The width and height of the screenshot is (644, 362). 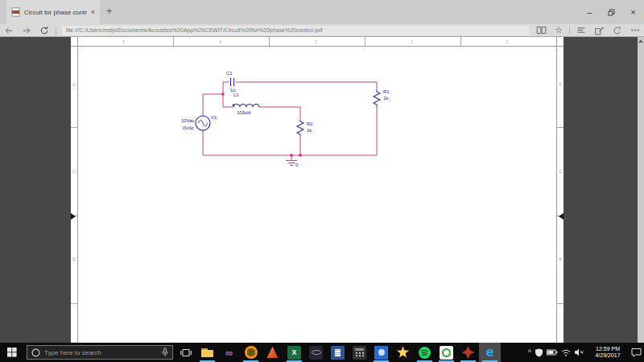 I want to click on action-center-icon, so click(x=636, y=352).